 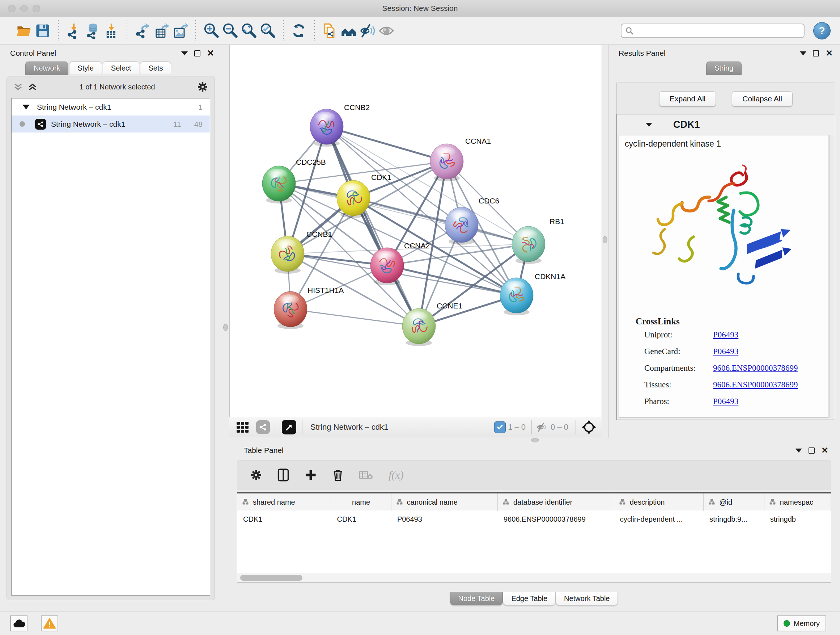 I want to click on cdk1-section-header: CDK1, so click(x=726, y=125).